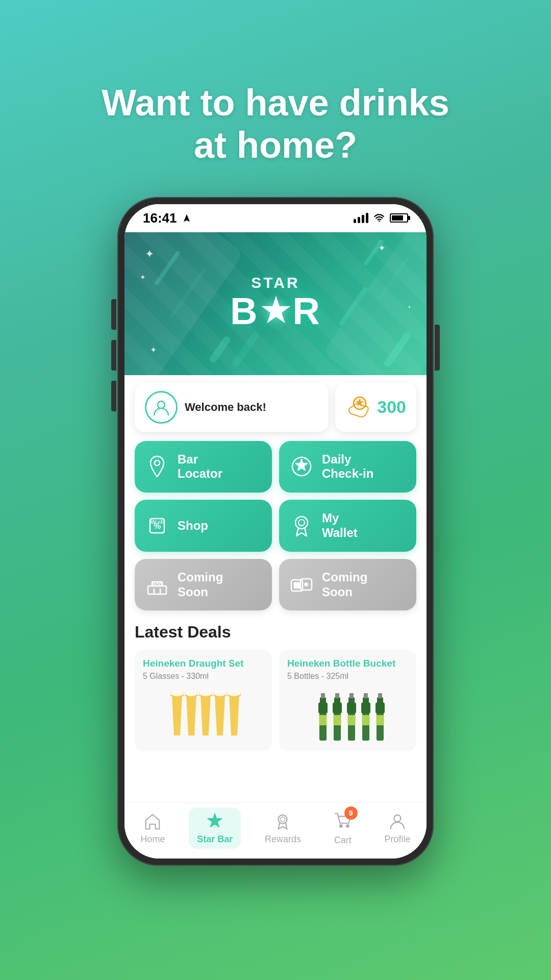 This screenshot has width=551, height=980. Describe the element at coordinates (348, 585) in the screenshot. I see `coming-soon-2-button: ComingSoon` at that location.